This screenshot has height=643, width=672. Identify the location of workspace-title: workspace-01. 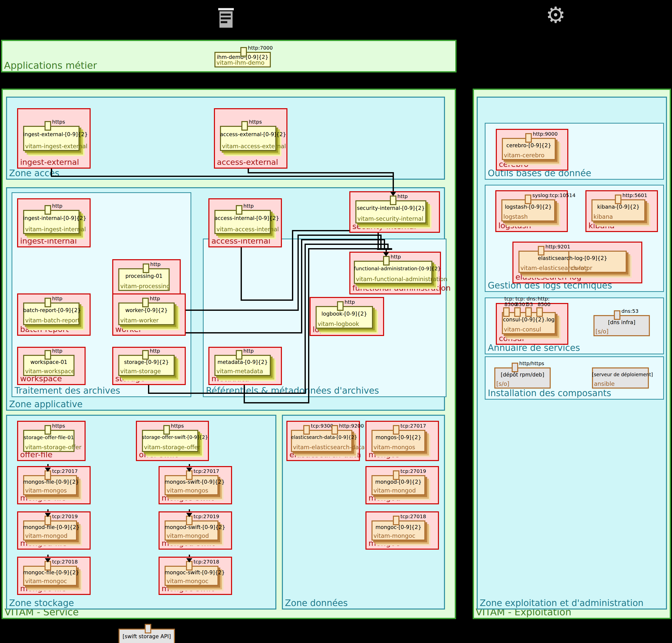
(49, 362).